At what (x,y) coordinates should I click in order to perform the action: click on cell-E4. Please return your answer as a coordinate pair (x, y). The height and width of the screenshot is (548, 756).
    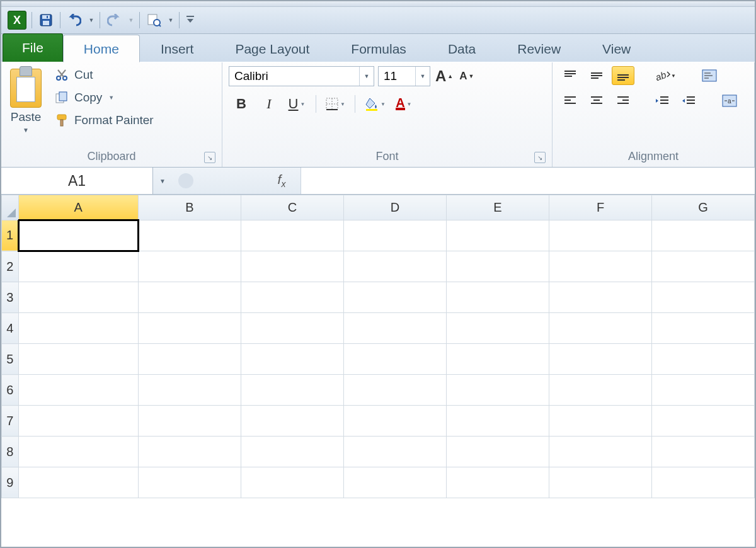
    Looking at the image, I should click on (498, 329).